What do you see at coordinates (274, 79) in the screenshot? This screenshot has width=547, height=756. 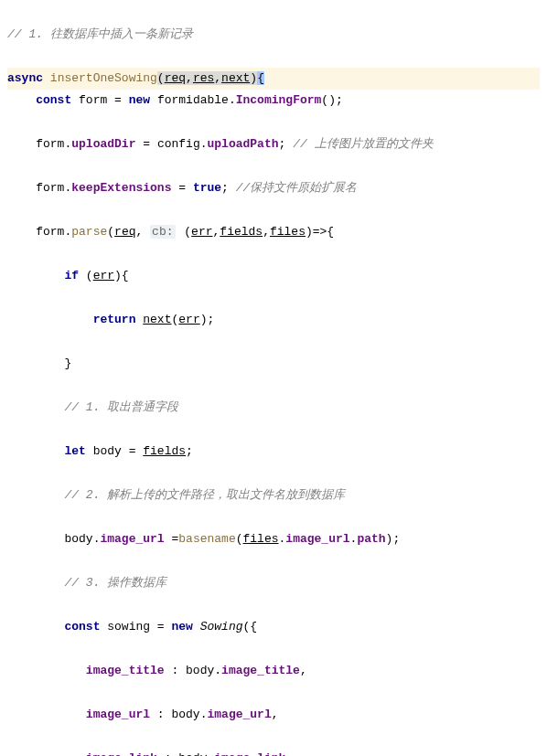 I see `code-line-highlighted: async insertOneSowing(req,res,next){` at bounding box center [274, 79].